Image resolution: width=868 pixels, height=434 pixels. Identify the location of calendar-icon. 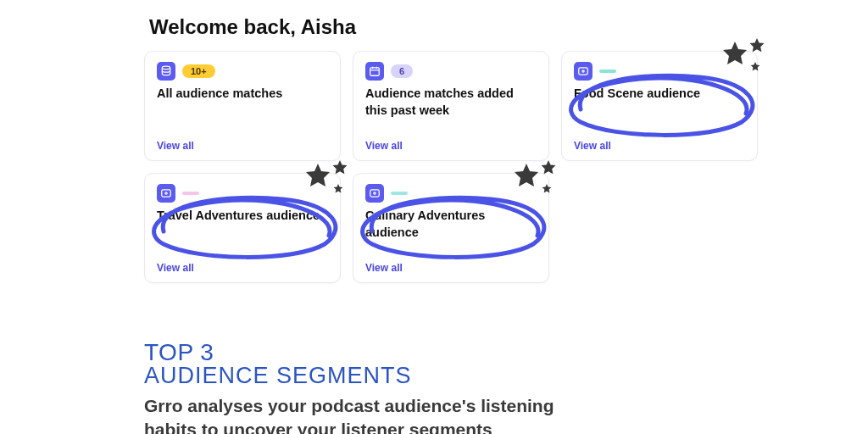
(375, 71).